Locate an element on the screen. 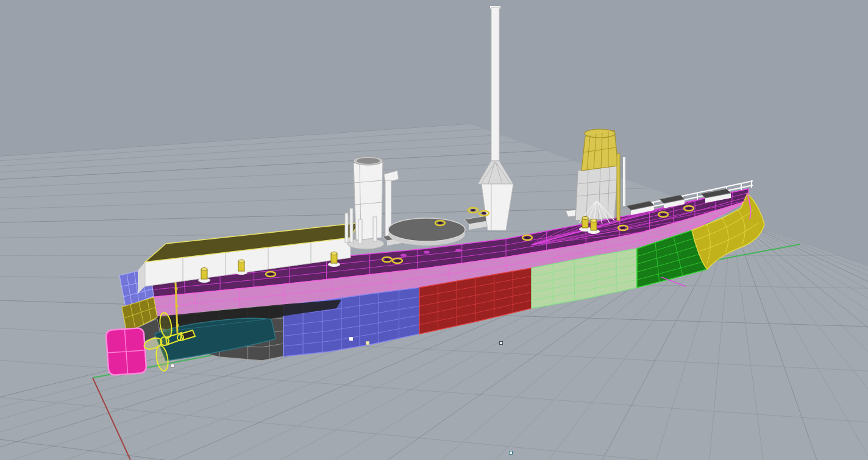 The image size is (868, 460). cage-mast-top is located at coordinates (600, 133).